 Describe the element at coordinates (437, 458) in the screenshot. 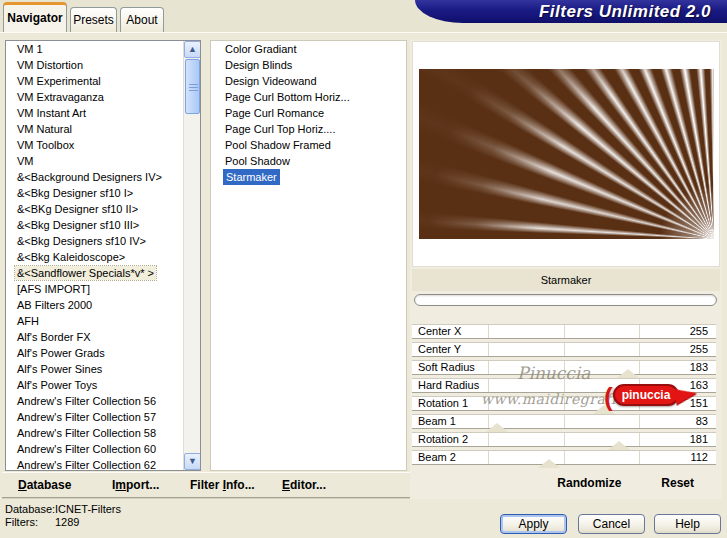

I see `param-label: Beam 2` at that location.